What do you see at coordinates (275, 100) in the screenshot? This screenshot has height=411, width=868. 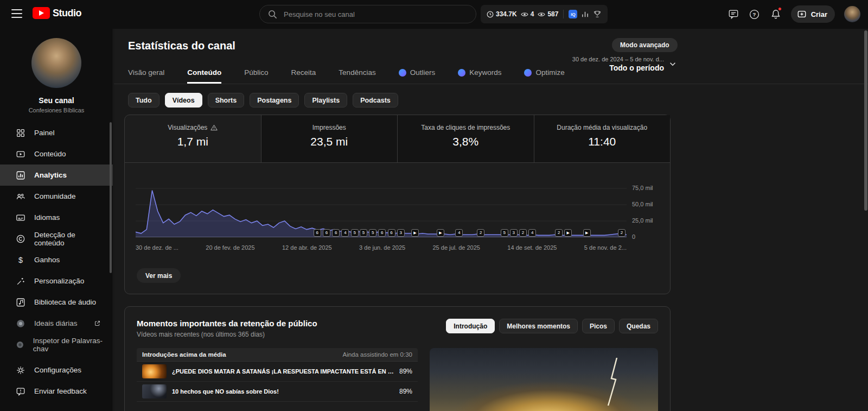 I see `chip-postagens: Postagens` at bounding box center [275, 100].